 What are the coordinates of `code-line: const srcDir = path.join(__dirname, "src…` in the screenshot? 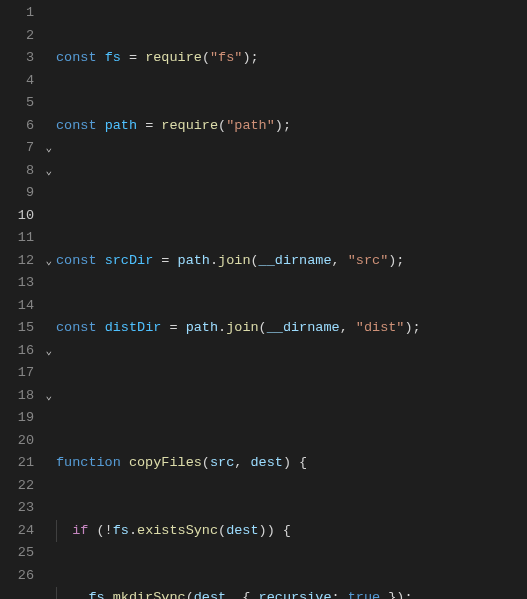 It's located at (292, 262).